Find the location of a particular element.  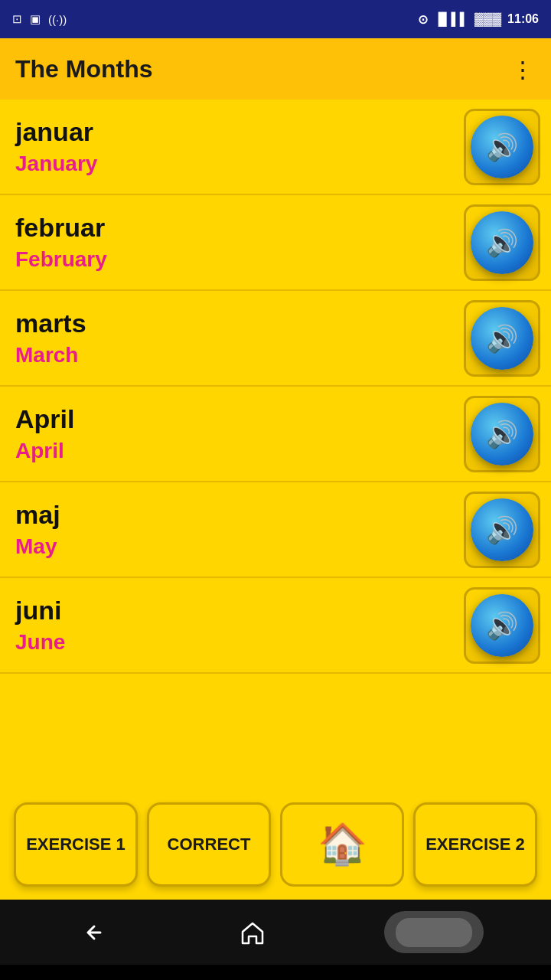

correct-label: CORRECT is located at coordinates (210, 844).